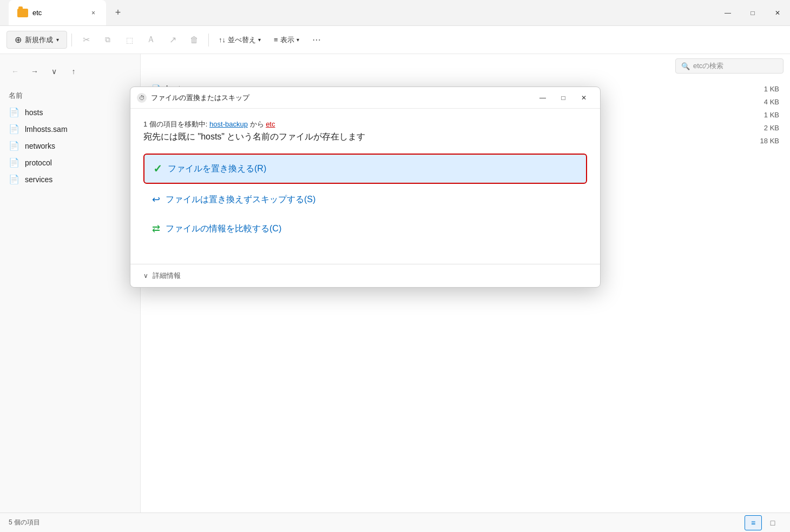 Image resolution: width=790 pixels, height=532 pixels. Describe the element at coordinates (758, 128) in the screenshot. I see `file-size: 2 KB` at that location.